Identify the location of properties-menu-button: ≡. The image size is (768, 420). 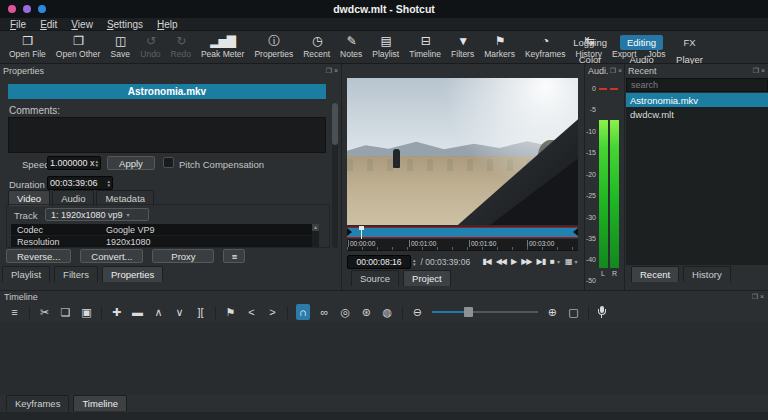
(234, 256).